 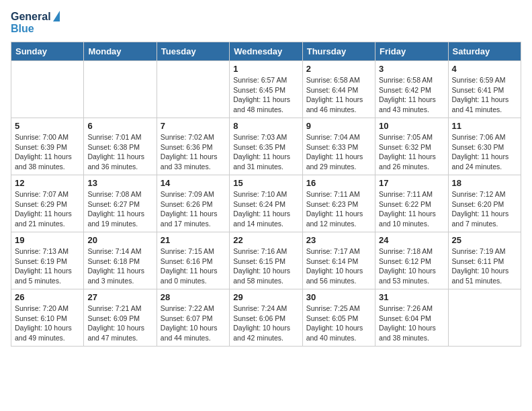 What do you see at coordinates (339, 297) in the screenshot?
I see `day-number: 30` at bounding box center [339, 297].